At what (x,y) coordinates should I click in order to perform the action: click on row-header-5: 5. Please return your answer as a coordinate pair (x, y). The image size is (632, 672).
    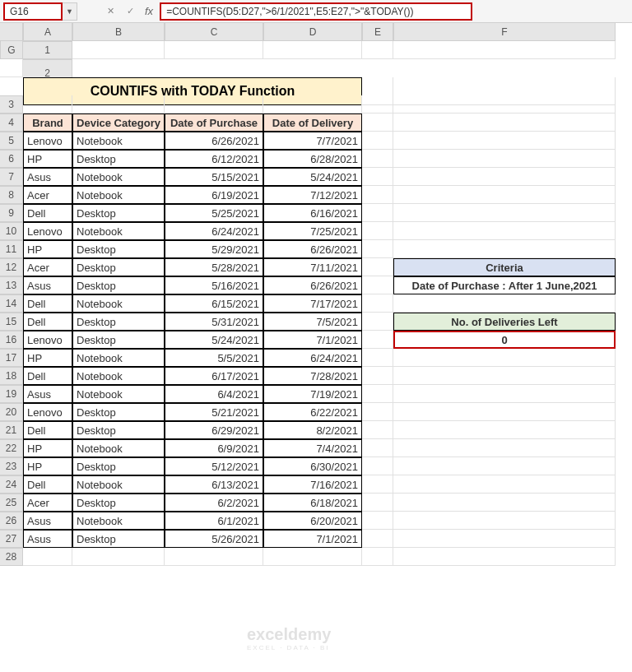
    Looking at the image, I should click on (12, 141).